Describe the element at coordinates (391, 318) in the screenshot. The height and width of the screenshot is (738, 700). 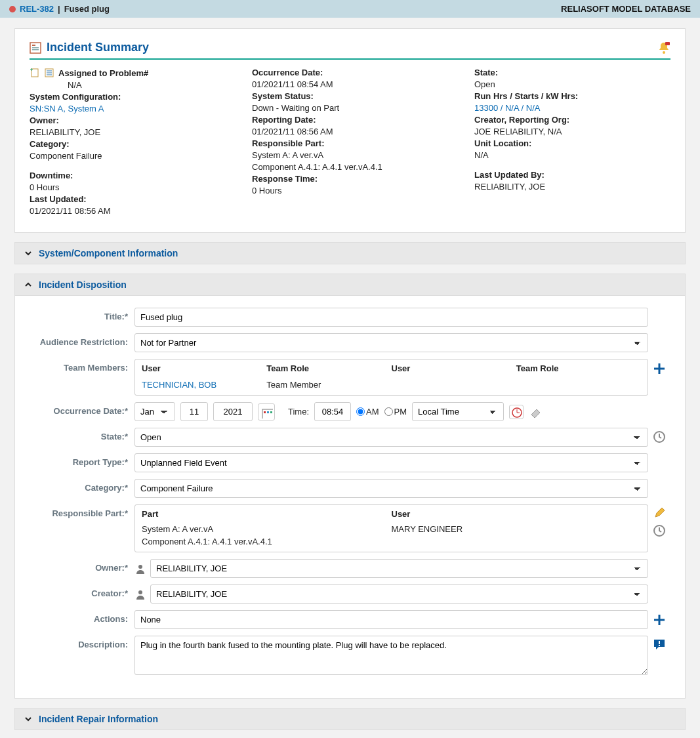
I see `title-input` at that location.